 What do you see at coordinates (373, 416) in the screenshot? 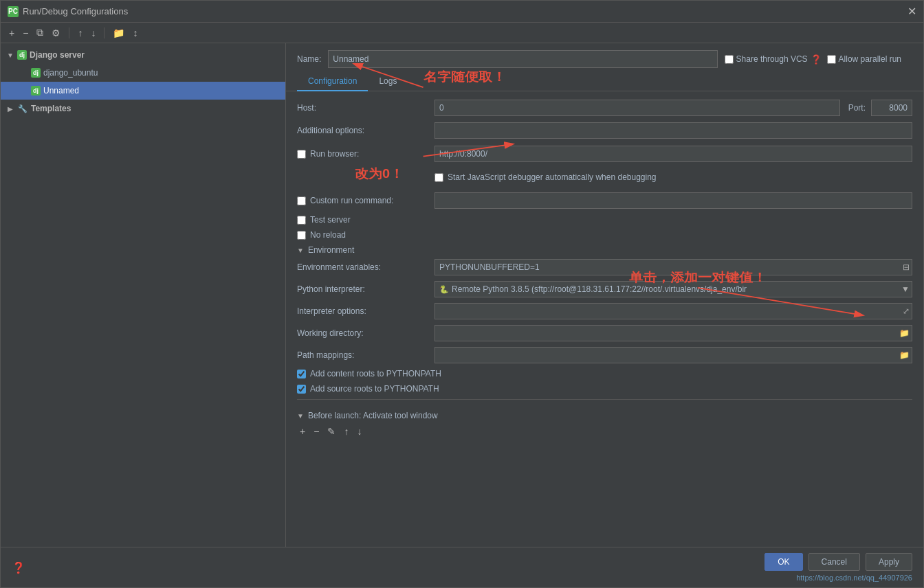
I see `before-launch-label: Before launch: Activate tool window` at bounding box center [373, 416].